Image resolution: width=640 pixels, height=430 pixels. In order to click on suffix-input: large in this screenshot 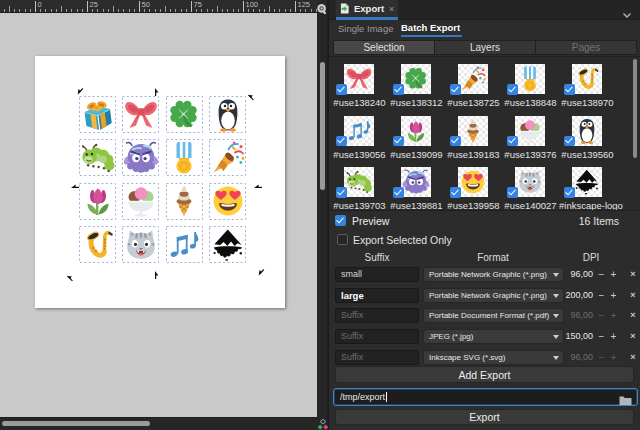, I will do `click(377, 296)`.